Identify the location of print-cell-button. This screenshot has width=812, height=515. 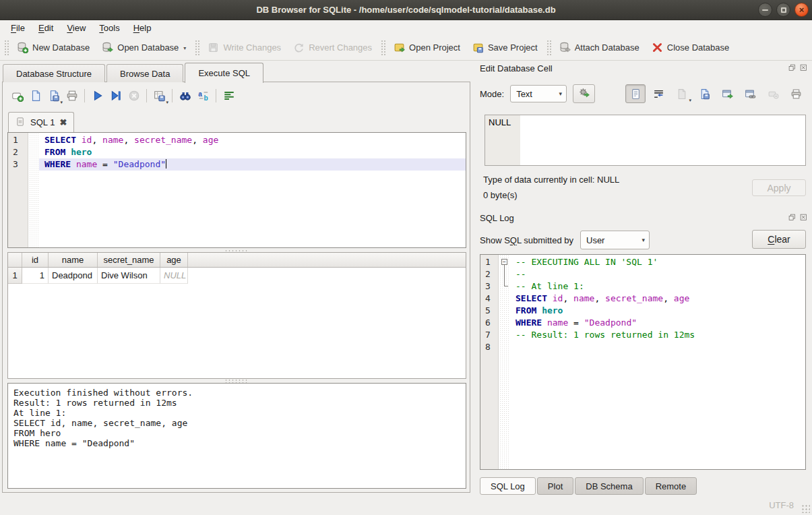
(796, 94).